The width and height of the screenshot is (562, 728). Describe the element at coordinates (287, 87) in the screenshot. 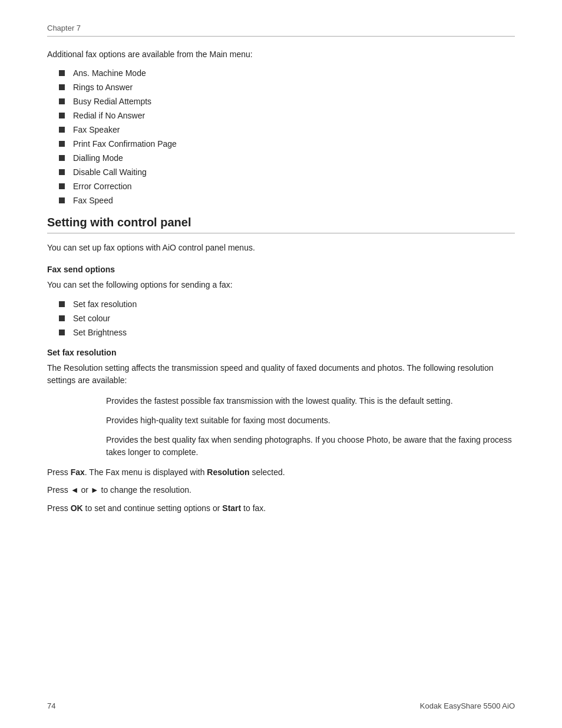

I see `list-item: Rings to Answer` at that location.